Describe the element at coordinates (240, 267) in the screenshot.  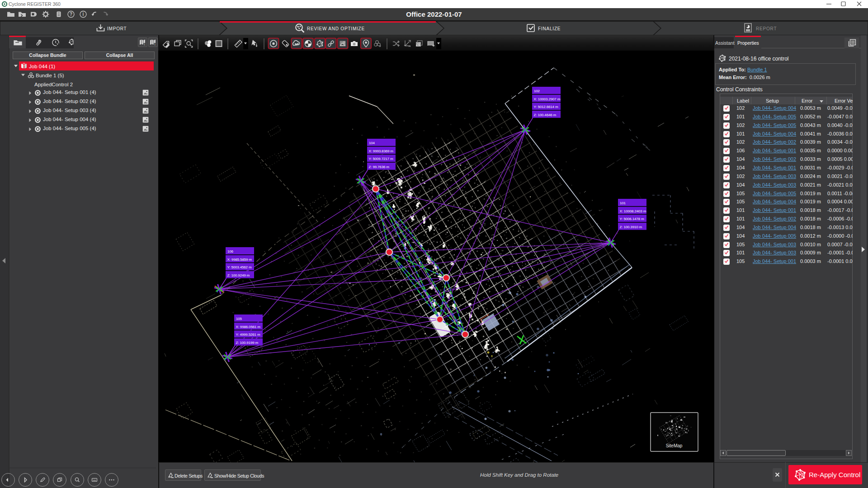
I see `svg-text: Y: 5003.4562 m` at that location.